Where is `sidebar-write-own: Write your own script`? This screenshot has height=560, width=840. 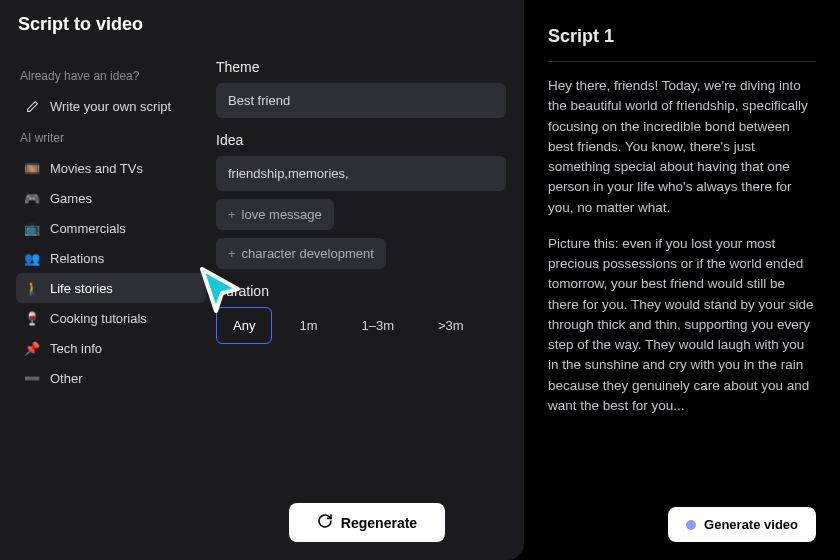
sidebar-write-own: Write your own script is located at coordinates (111, 106).